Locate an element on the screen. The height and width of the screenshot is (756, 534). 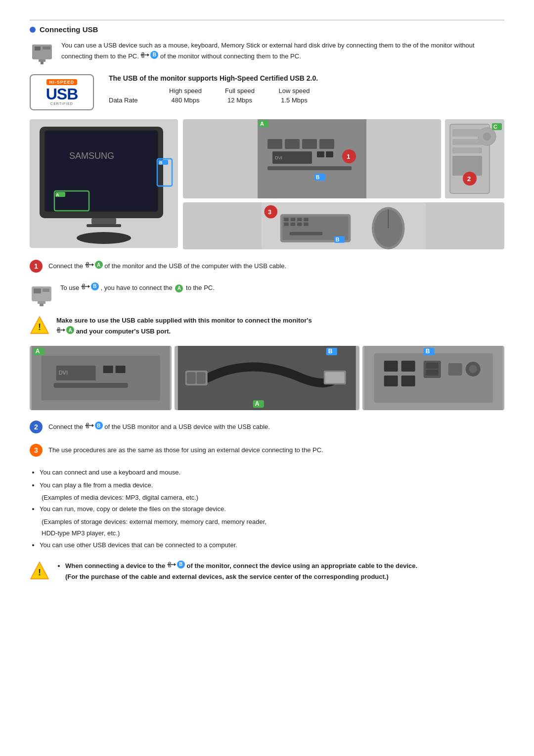
connection-diagram-col: A DVI B is located at coordinates (344, 184).